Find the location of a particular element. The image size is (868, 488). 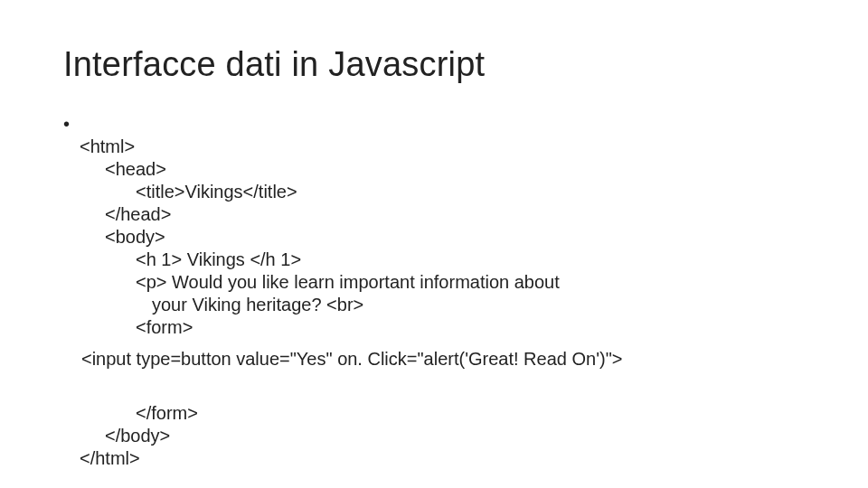

code-line: <h 1> Vikings </h 1> is located at coordinates (190, 260).